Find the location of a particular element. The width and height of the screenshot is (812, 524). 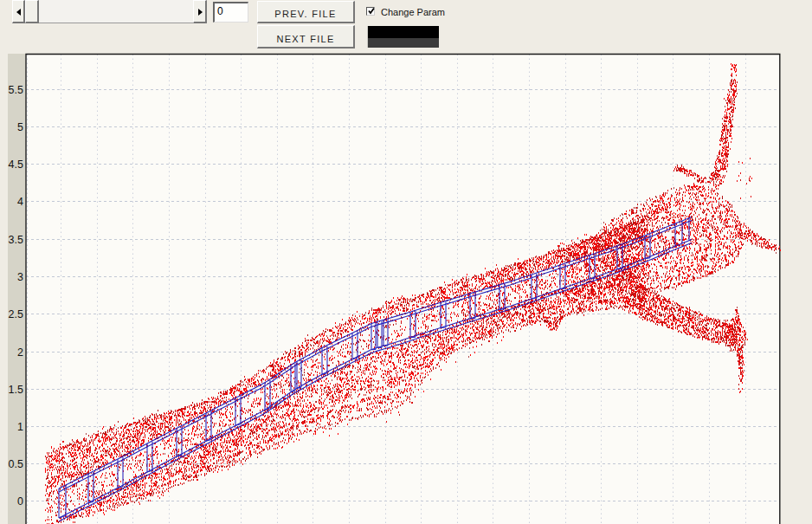

svg-text: 4 is located at coordinates (21, 202).